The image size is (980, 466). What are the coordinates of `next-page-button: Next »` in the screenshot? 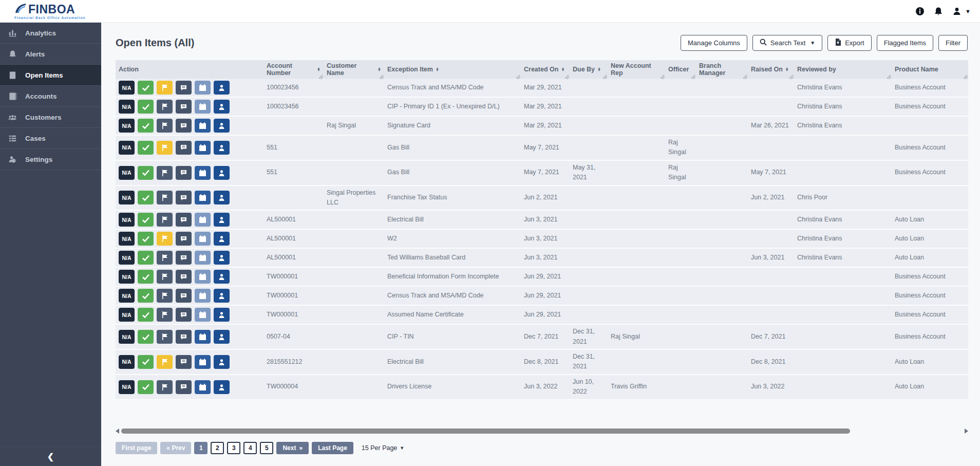 It's located at (293, 448).